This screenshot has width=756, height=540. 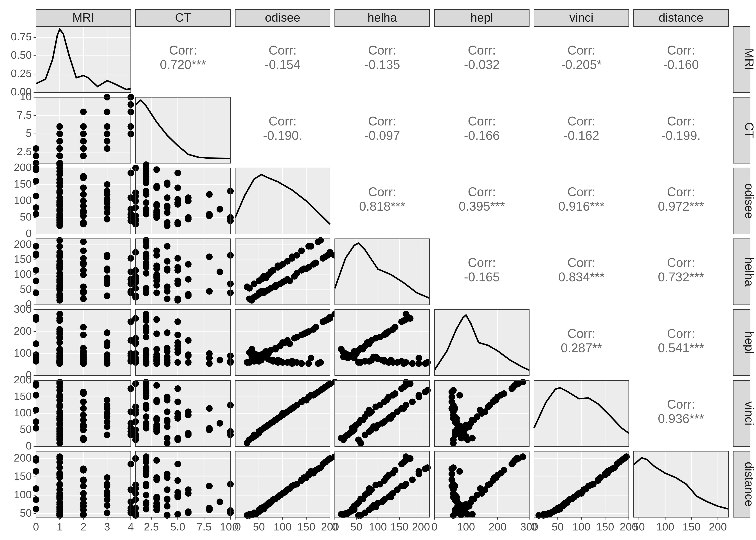 What do you see at coordinates (83, 485) in the screenshot?
I see `panel-distance-MRI` at bounding box center [83, 485].